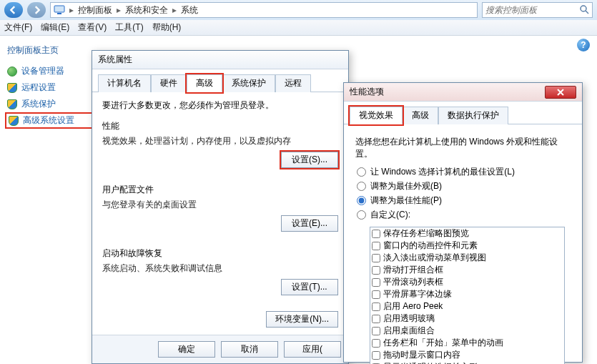 The image size is (597, 364). I want to click on breadcrumb-item: 系统, so click(189, 10).